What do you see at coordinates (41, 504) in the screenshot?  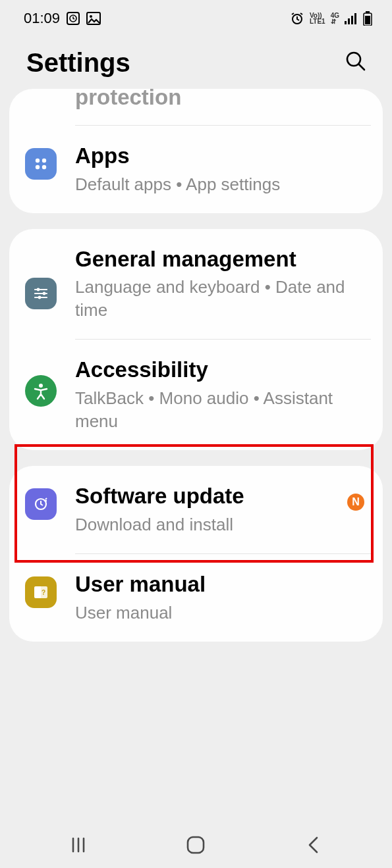 I see `update-icon` at bounding box center [41, 504].